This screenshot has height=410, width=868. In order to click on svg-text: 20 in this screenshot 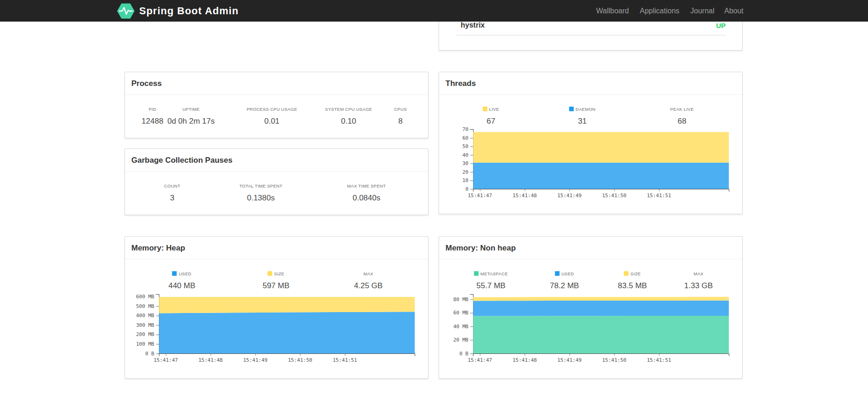, I will do `click(466, 172)`.